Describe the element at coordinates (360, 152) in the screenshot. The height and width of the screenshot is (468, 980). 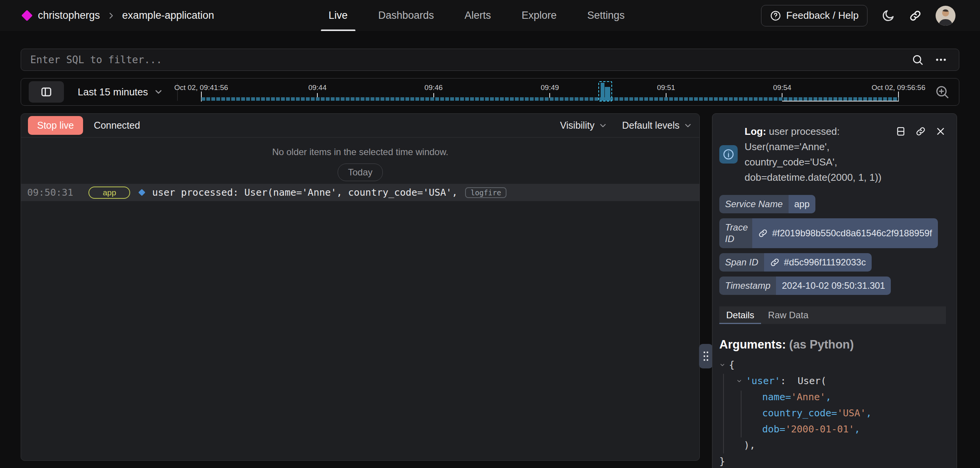
I see `empty-window-message: No older items in the selected time wind…` at that location.